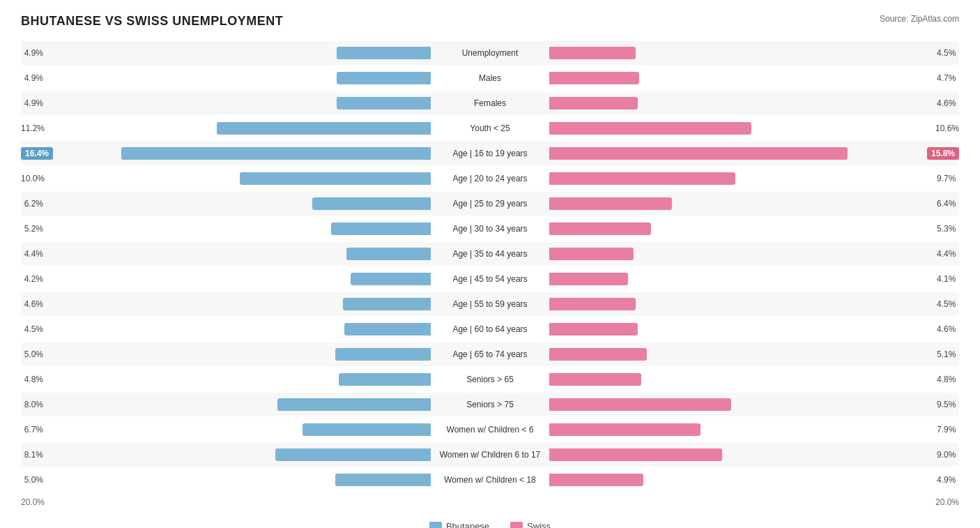 This screenshot has width=980, height=528. I want to click on axis-right: 20.0%, so click(947, 502).